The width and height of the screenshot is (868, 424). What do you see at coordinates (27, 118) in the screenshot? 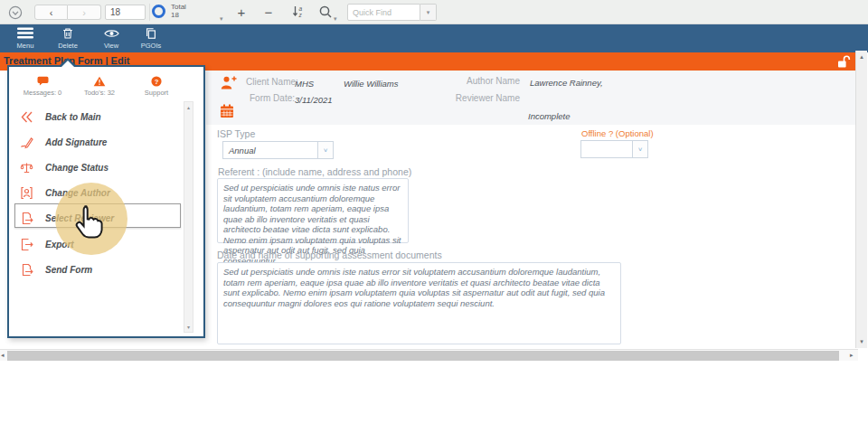
I see `chevrons-left-icon` at bounding box center [27, 118].